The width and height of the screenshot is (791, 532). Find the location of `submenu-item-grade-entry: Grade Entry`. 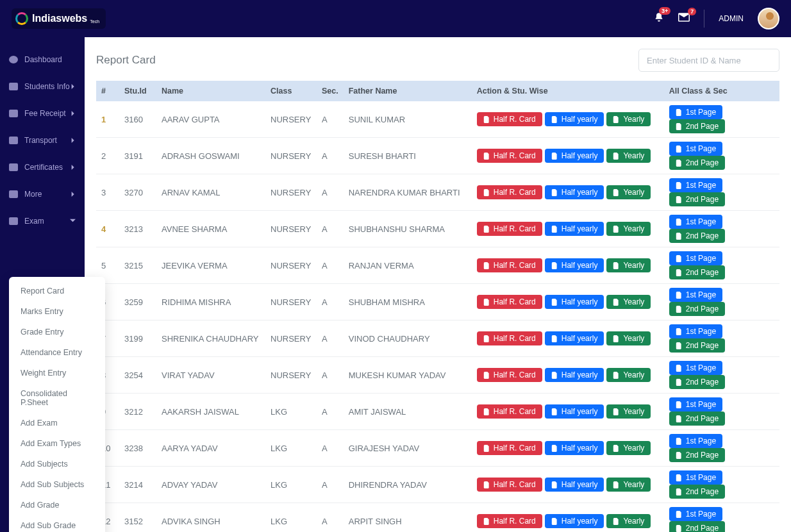

submenu-item-grade-entry: Grade Entry is located at coordinates (57, 332).